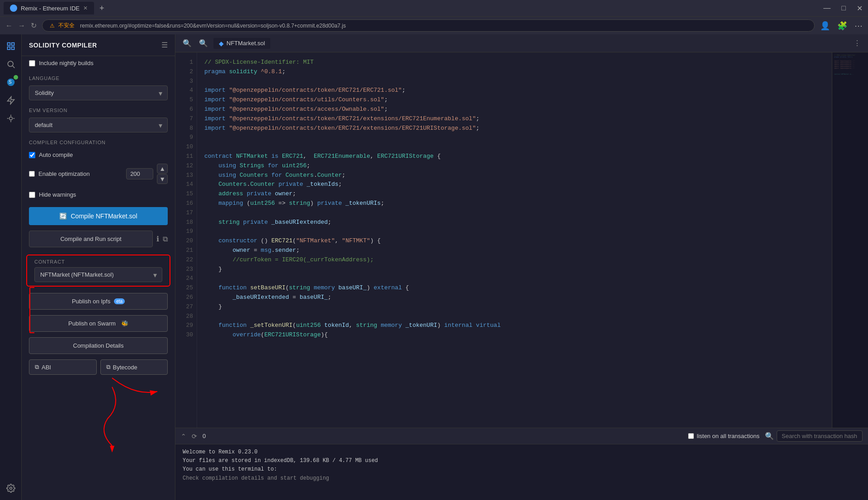 Image resolution: width=868 pixels, height=500 pixels. I want to click on abi-button: ⧉ ABI, so click(63, 367).